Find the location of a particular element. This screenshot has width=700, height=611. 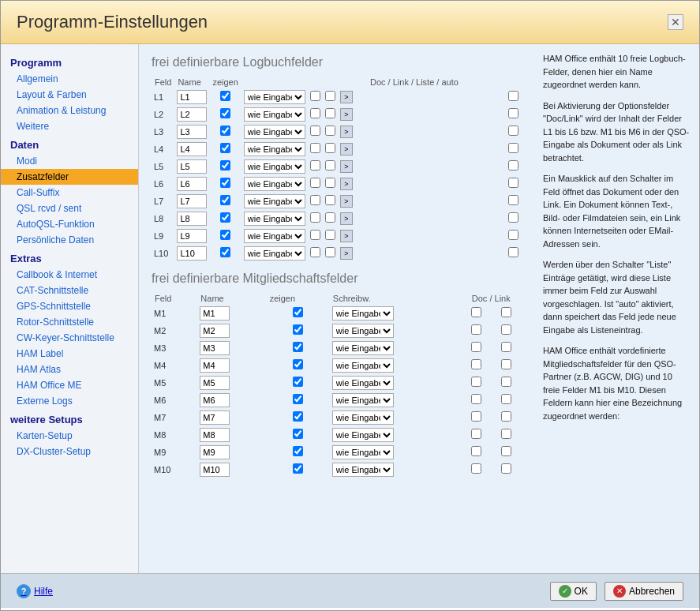

log-arrow-btn-5: > is located at coordinates (346, 184).